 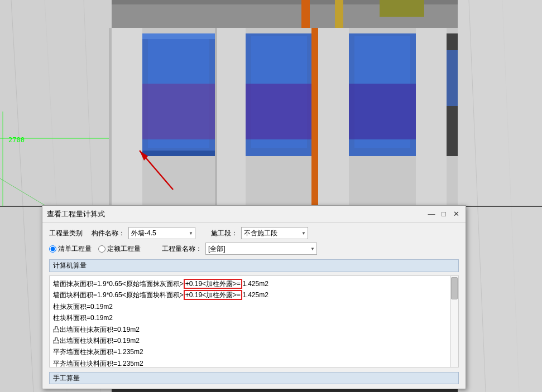 What do you see at coordinates (182, 249) in the screenshot?
I see `quantity-name-label: 工程量名称：` at bounding box center [182, 249].